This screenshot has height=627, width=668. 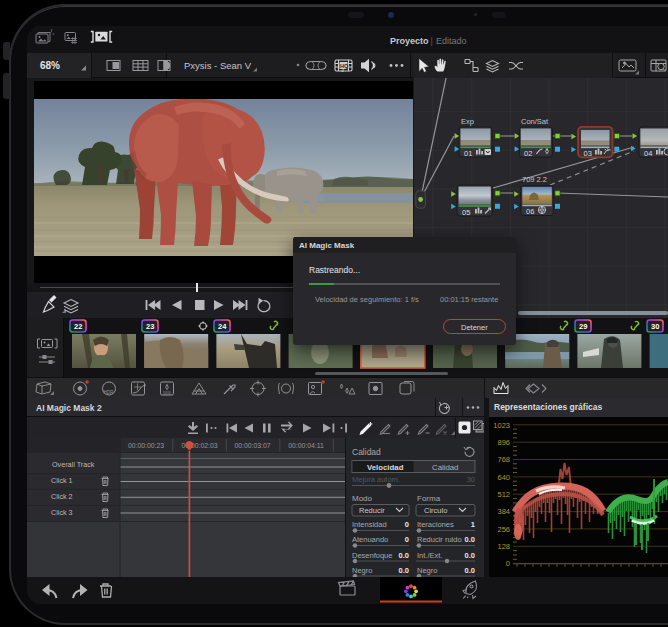 What do you see at coordinates (504, 460) in the screenshot?
I see `svg-text: 768` at bounding box center [504, 460].